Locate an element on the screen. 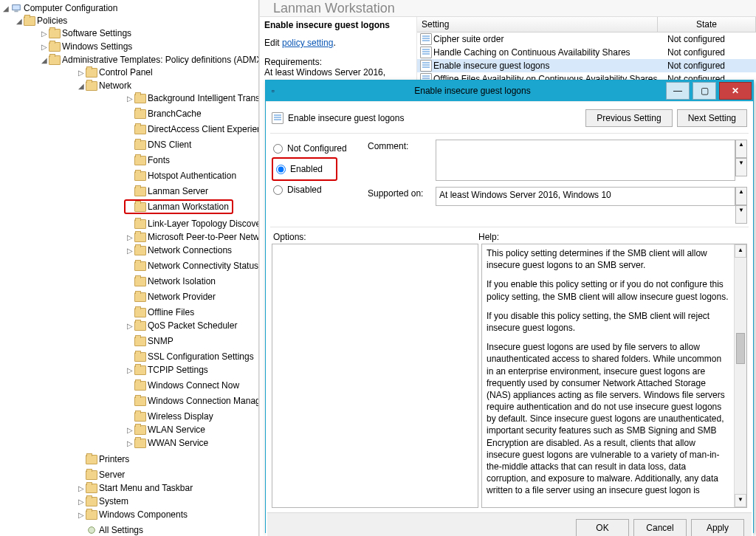 The width and height of the screenshot is (756, 536). tree-network: ◢Network is located at coordinates (104, 86).